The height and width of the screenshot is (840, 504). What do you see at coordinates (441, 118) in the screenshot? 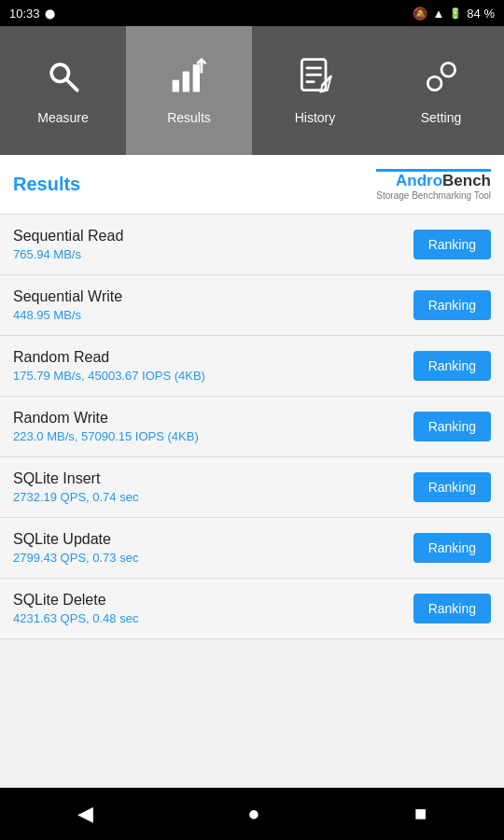
I see `tab-setting-label: Setting` at bounding box center [441, 118].